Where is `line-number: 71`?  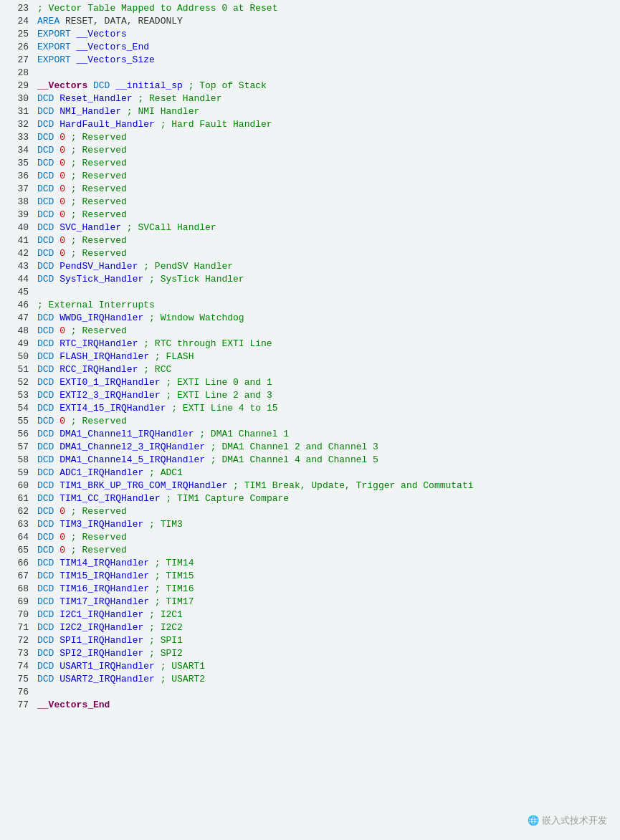 line-number: 71 is located at coordinates (17, 628).